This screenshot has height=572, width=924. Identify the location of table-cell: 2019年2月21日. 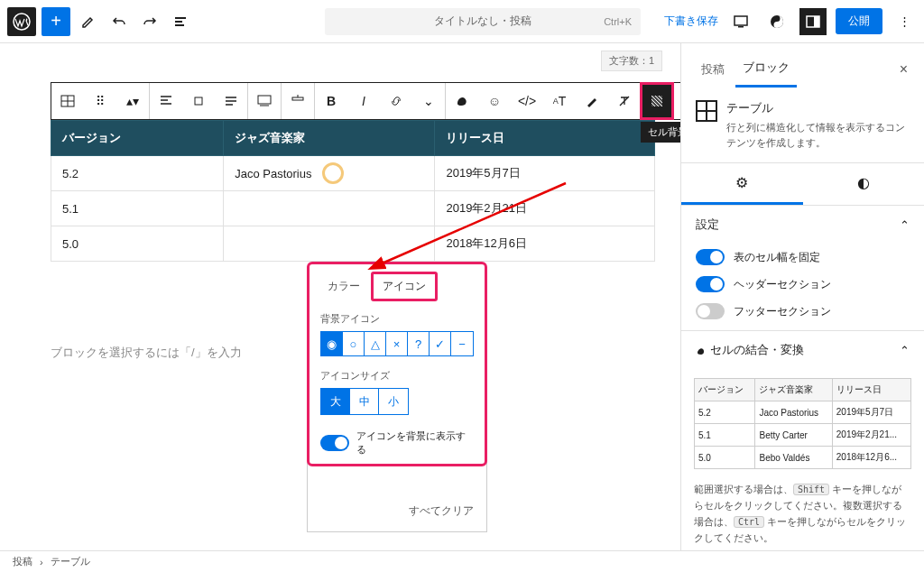
(545, 209).